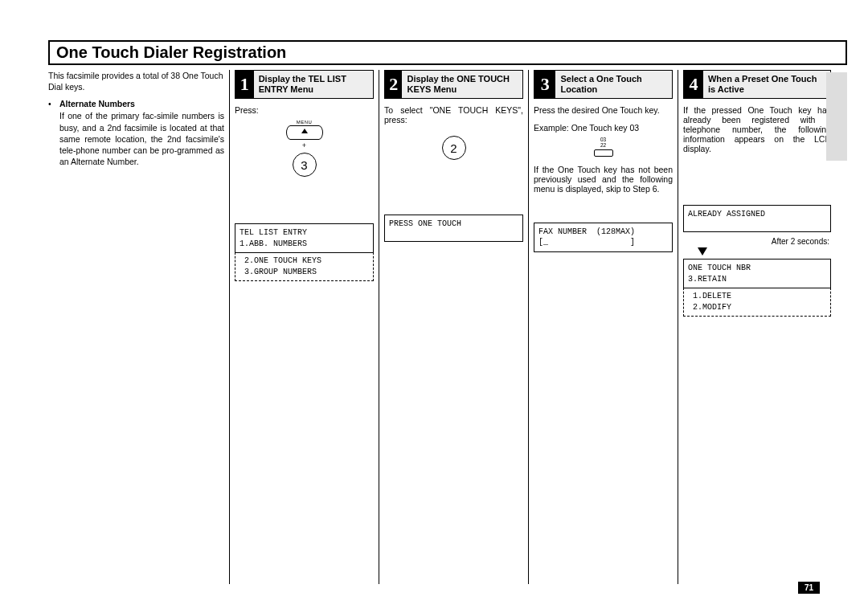 The width and height of the screenshot is (868, 613). Describe the element at coordinates (757, 129) in the screenshot. I see `step-4-instruction: If the pressed One Touch key has already…` at that location.